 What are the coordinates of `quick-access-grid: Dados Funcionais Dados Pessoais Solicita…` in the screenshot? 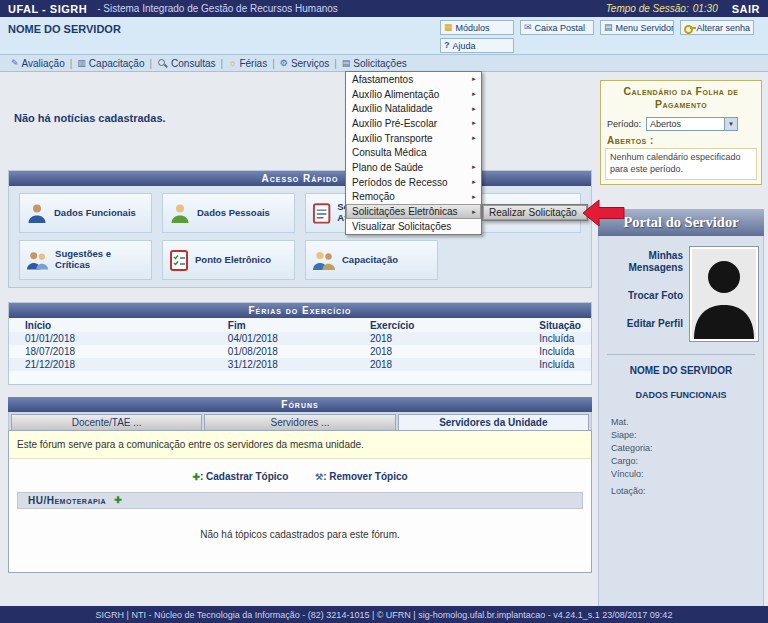 It's located at (300, 236).